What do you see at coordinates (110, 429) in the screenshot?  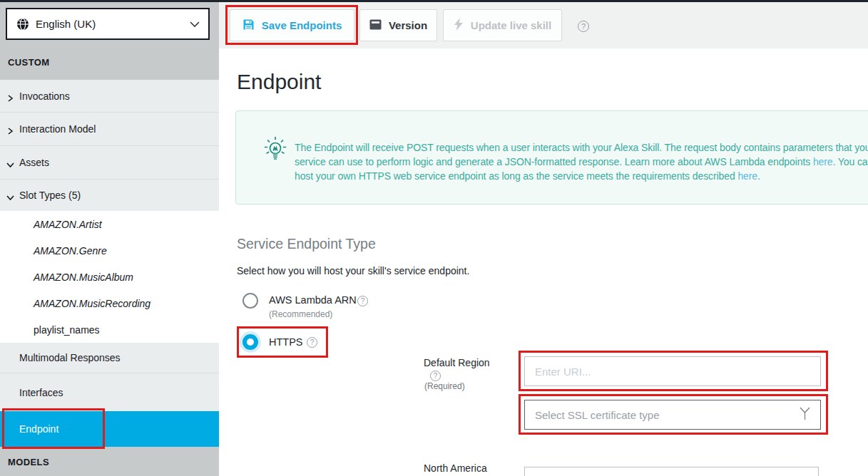 I see `sidebar-item-endpoint: Endpoint` at bounding box center [110, 429].